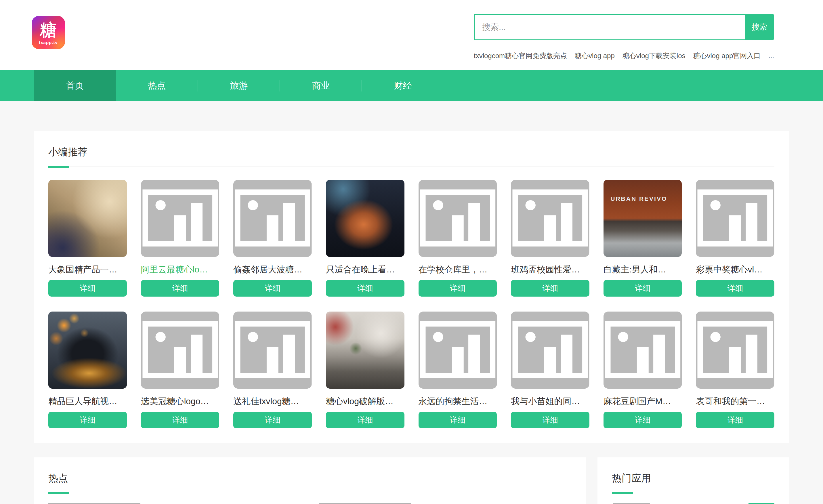 This screenshot has width=823, height=504. I want to click on card-title: 精品巨人导航视…, so click(88, 401).